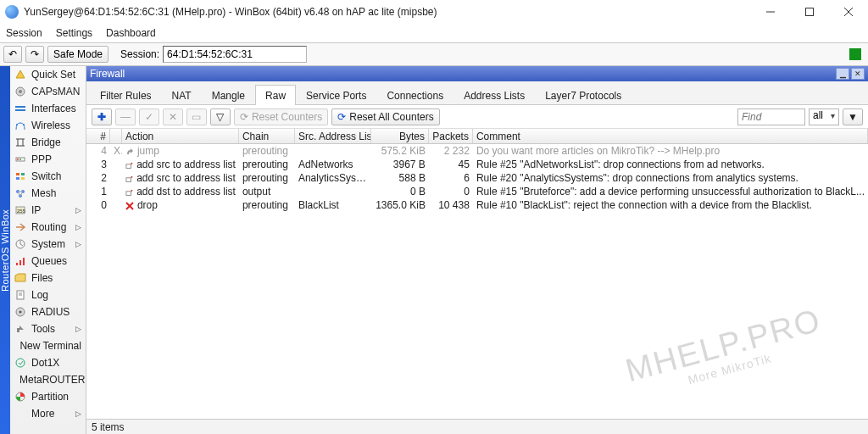  What do you see at coordinates (149, 117) in the screenshot?
I see `enable-button: ✓` at bounding box center [149, 117].